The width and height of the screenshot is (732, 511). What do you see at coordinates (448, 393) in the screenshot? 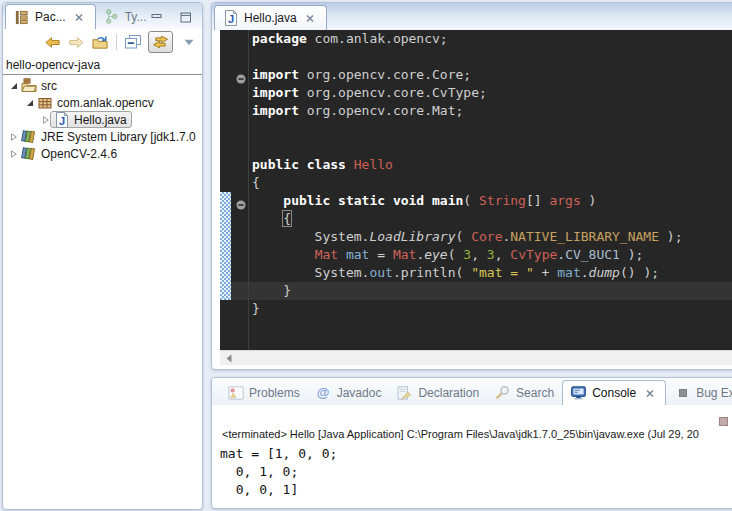
I see `tab-label: Declaration` at bounding box center [448, 393].